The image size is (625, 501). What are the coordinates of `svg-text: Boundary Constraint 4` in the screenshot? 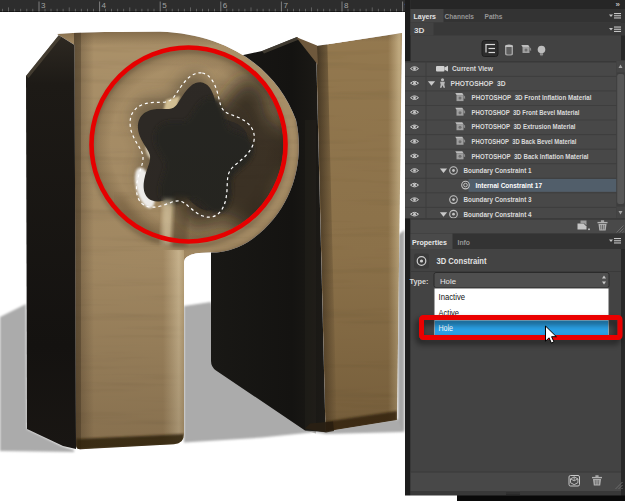 It's located at (498, 214).